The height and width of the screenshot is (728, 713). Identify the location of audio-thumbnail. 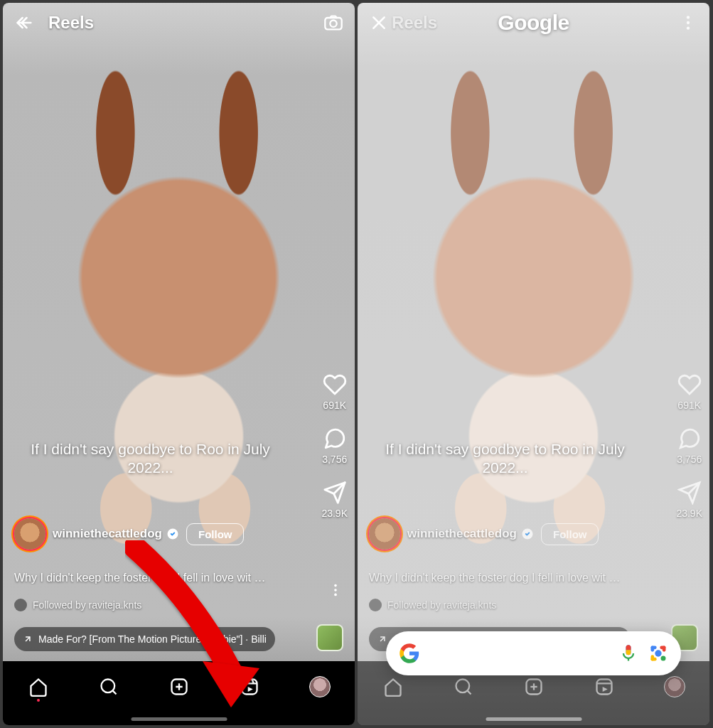
(330, 638).